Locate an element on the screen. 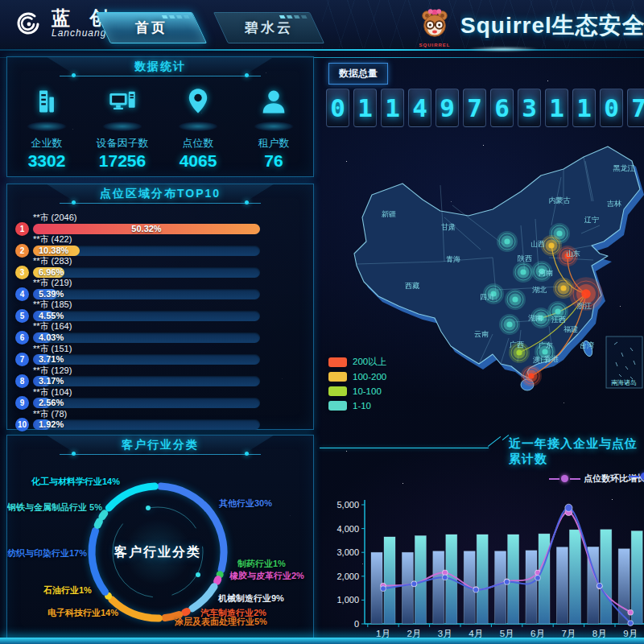  legend-swatch is located at coordinates (338, 377).